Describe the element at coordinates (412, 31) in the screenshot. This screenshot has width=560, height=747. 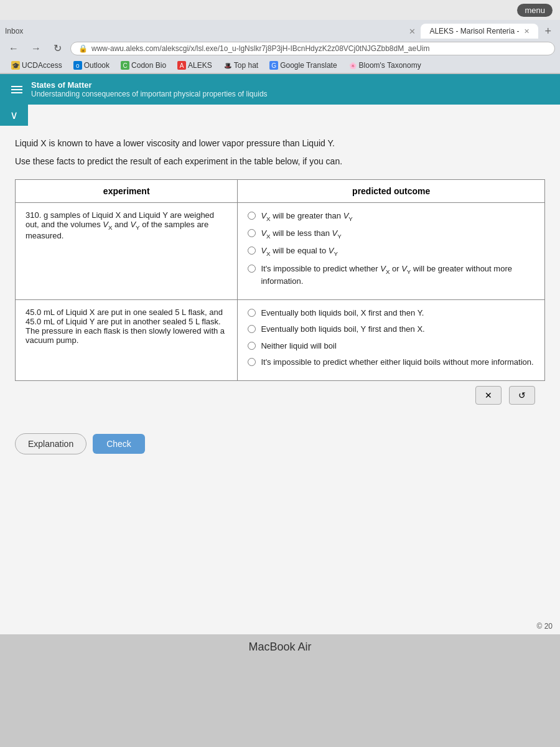
I see `tab-close-inactive: ✕` at that location.